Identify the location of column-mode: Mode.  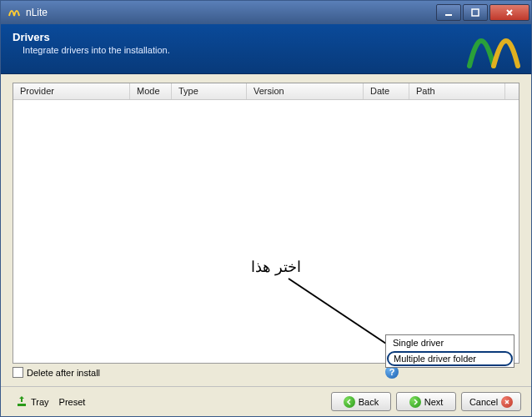
(151, 92).